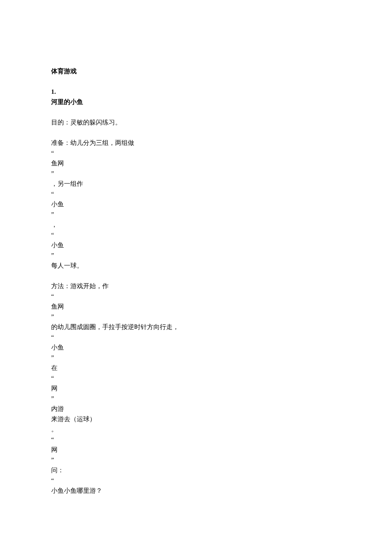 The image size is (392, 555). I want to click on method-line: 鱼网, so click(196, 306).